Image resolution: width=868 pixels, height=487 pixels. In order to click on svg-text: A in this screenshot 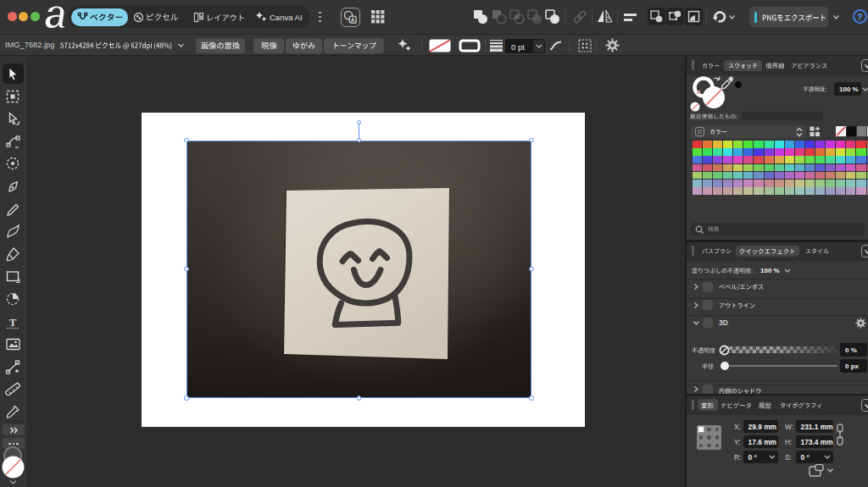, I will do `click(353, 19)`.